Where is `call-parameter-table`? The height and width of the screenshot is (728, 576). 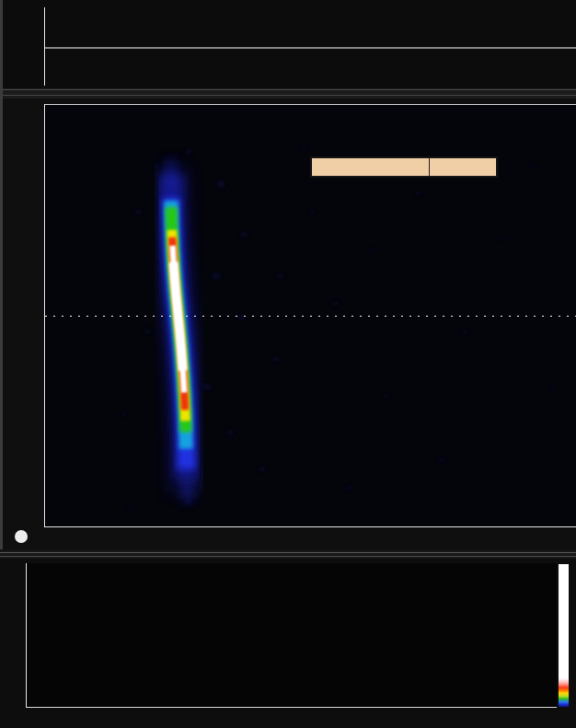 call-parameter-table is located at coordinates (404, 168).